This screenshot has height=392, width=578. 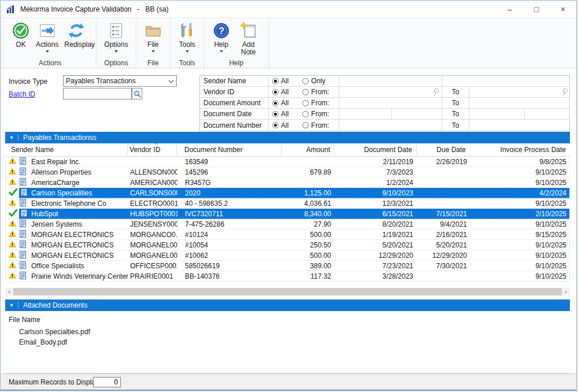 I want to click on redisplay-button: Redisplay, so click(x=76, y=35).